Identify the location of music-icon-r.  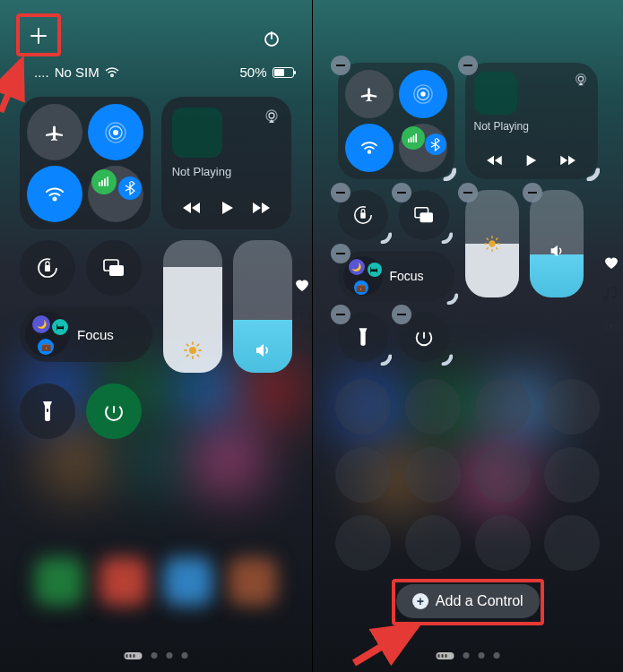
(611, 294).